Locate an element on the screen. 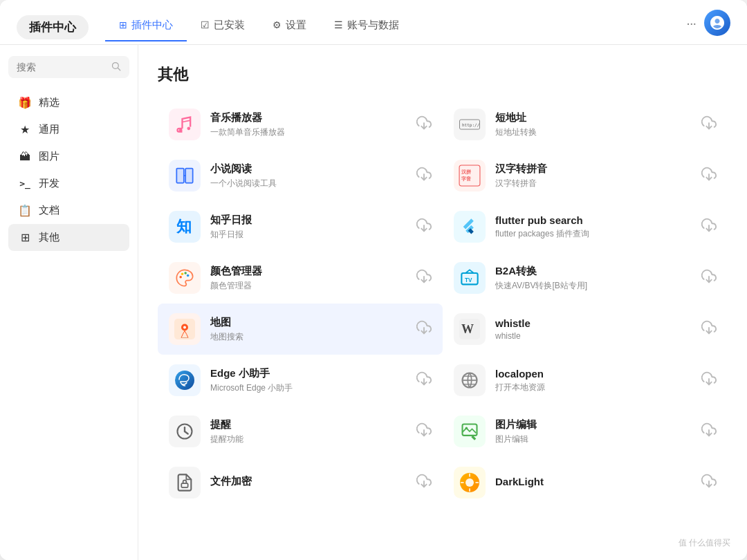  user-avatar is located at coordinates (717, 23).